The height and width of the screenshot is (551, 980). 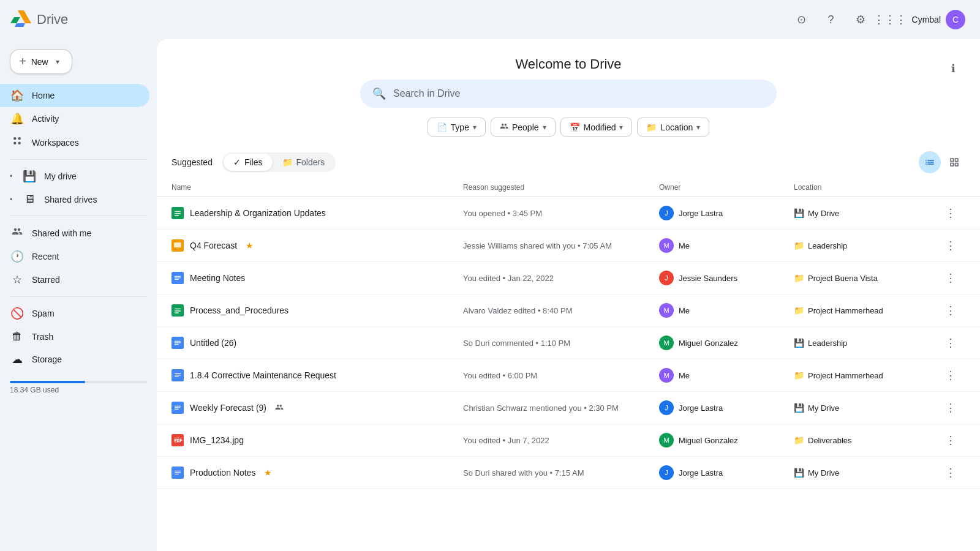 What do you see at coordinates (254, 162) in the screenshot?
I see `tab-files-label: Files` at bounding box center [254, 162].